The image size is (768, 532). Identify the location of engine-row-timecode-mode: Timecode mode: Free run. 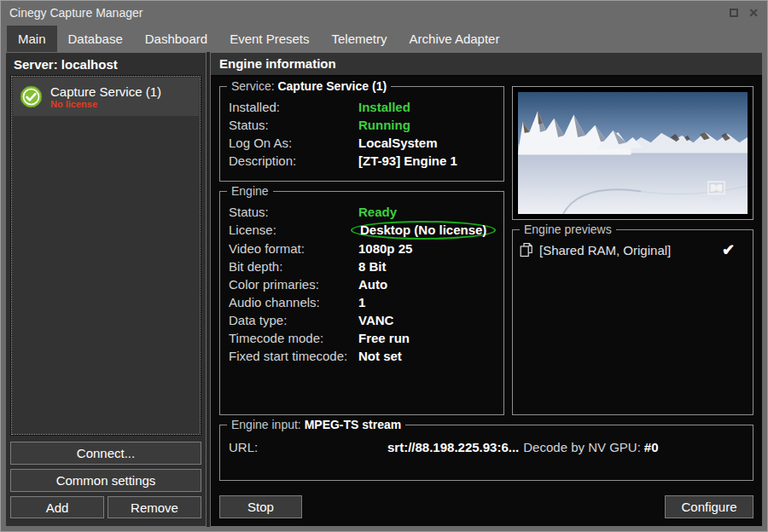
(363, 338).